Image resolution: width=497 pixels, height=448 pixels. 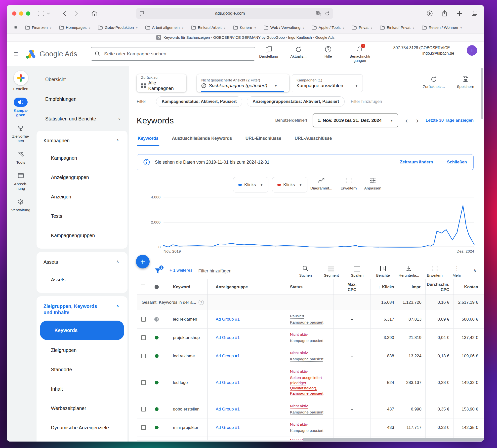 What do you see at coordinates (82, 119) in the screenshot?
I see `sidebar-item-statistiken: Statistiken und Berichte∨` at bounding box center [82, 119].